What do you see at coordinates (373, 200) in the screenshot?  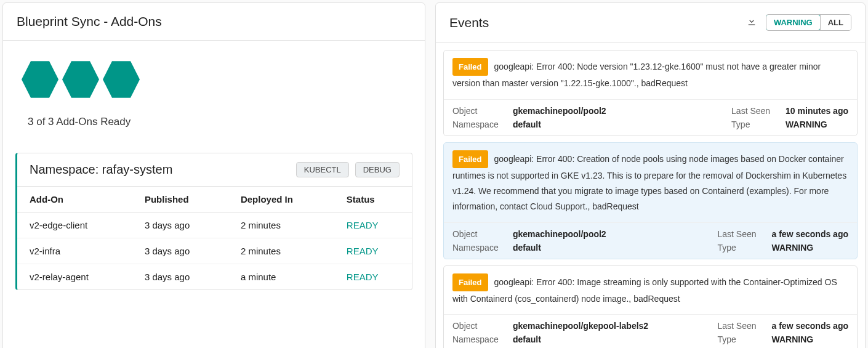 I see `col-status: Status` at bounding box center [373, 200].